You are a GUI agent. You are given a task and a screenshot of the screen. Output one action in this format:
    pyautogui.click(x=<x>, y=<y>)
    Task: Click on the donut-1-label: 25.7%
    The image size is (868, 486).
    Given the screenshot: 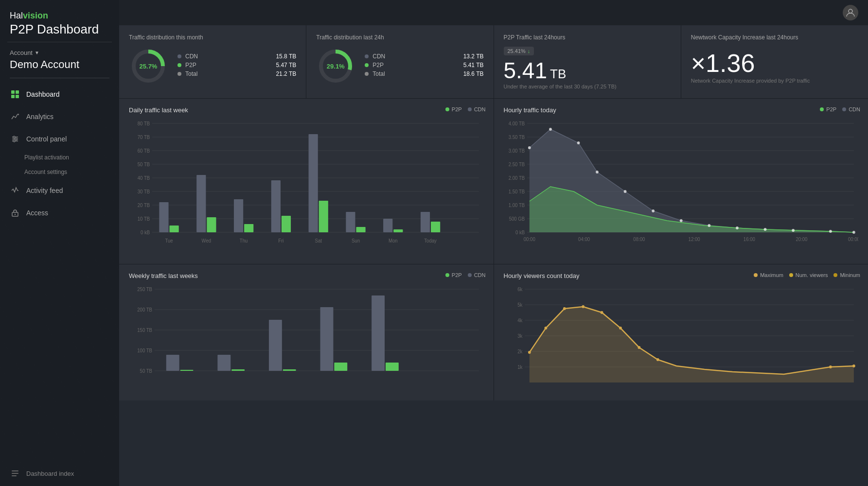 What is the action you would take?
    pyautogui.click(x=149, y=66)
    